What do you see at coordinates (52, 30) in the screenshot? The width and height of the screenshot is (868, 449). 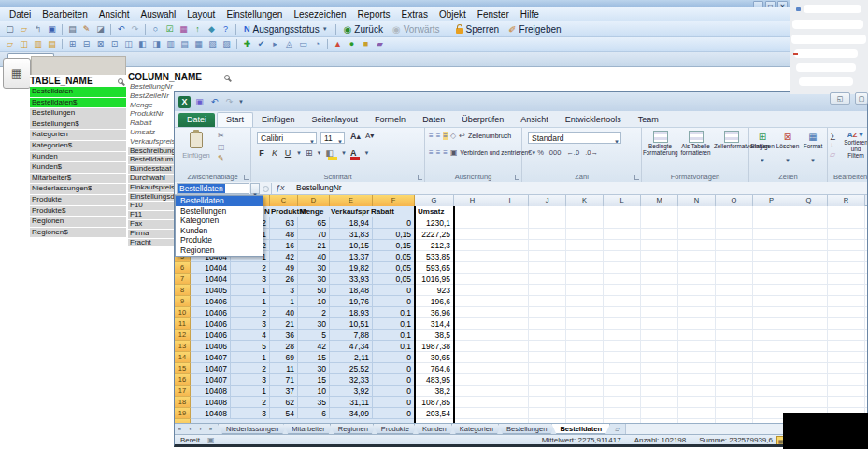 I see `toolbar-icon: ▣` at bounding box center [52, 30].